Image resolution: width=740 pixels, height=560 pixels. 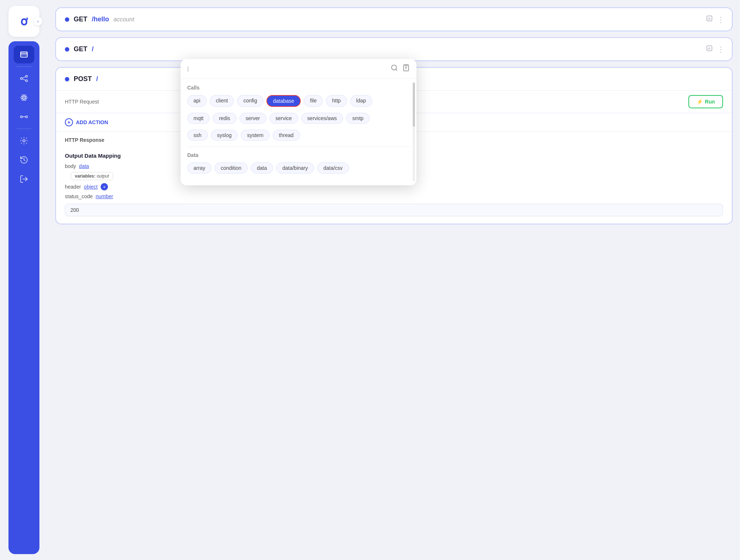 I want to click on calls-tags-row: api client config database file http lda…, so click(x=299, y=101).